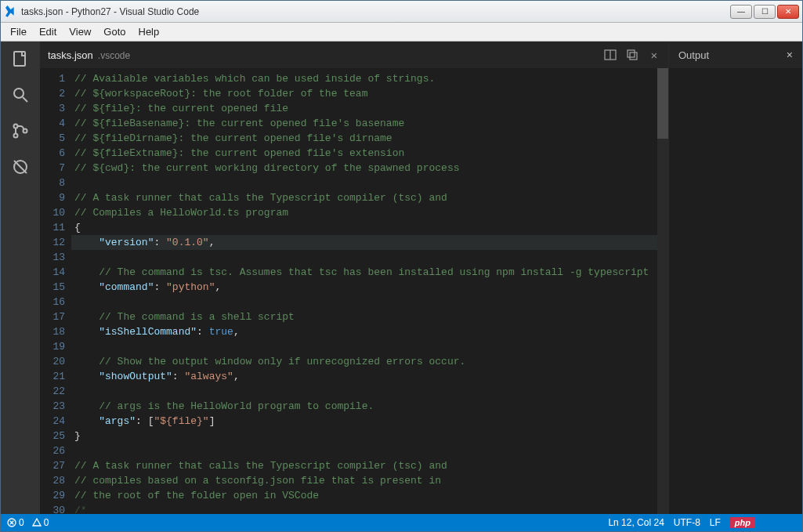 This screenshot has width=803, height=532. Describe the element at coordinates (114, 31) in the screenshot. I see `menu-goto: Goto` at that location.